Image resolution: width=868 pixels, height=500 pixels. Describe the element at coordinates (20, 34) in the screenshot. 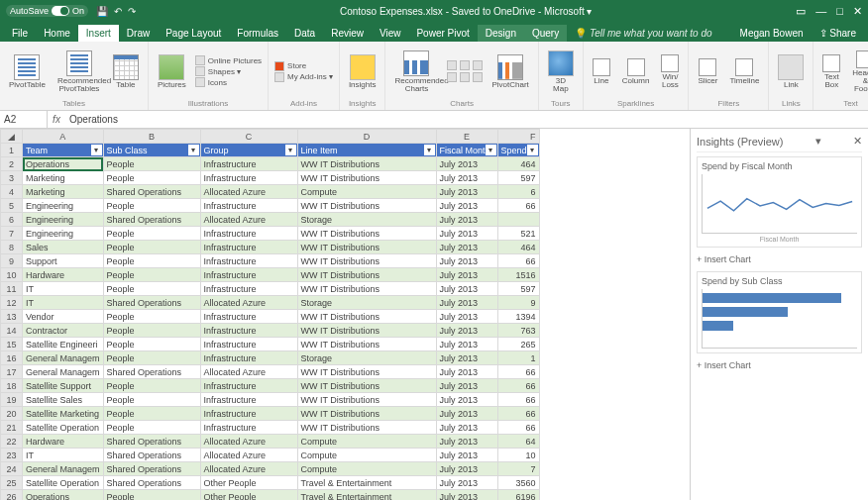

I see `tab-file: File` at that location.